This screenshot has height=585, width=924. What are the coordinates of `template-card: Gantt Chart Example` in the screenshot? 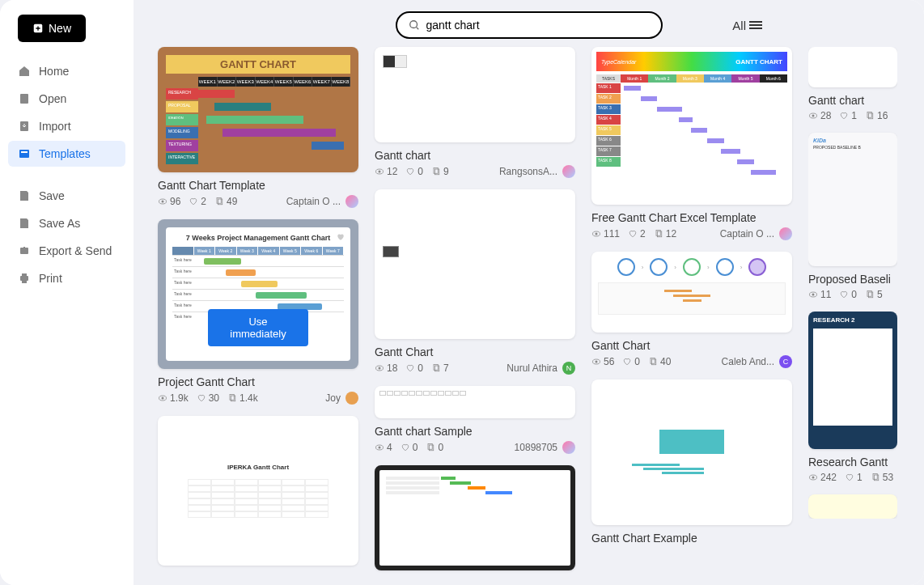 It's located at (692, 462).